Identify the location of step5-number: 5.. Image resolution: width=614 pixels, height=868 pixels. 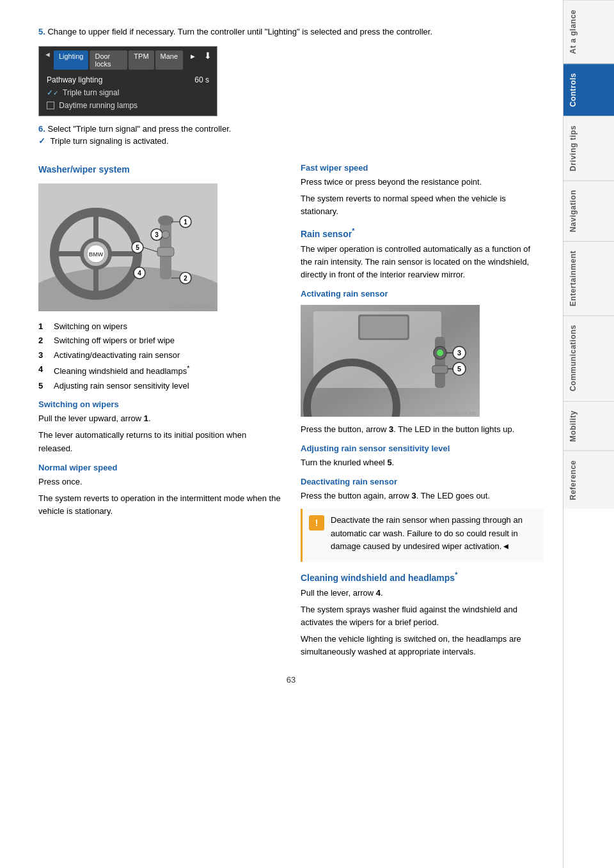
(42, 32).